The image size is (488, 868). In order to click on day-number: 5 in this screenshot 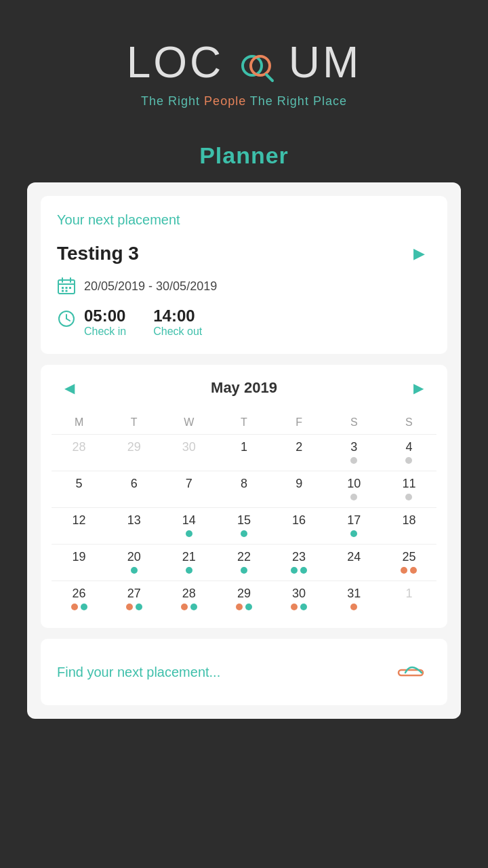, I will do `click(79, 484)`.